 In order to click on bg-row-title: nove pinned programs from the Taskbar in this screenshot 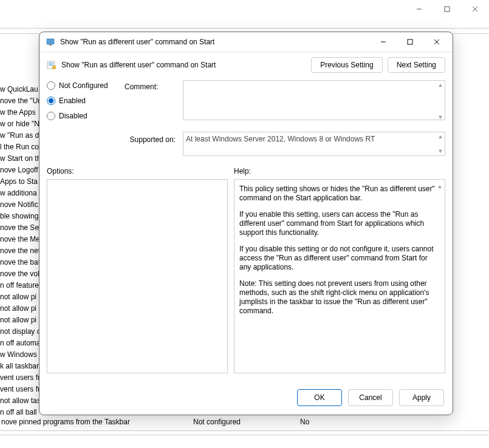, I will do `click(97, 424)`.